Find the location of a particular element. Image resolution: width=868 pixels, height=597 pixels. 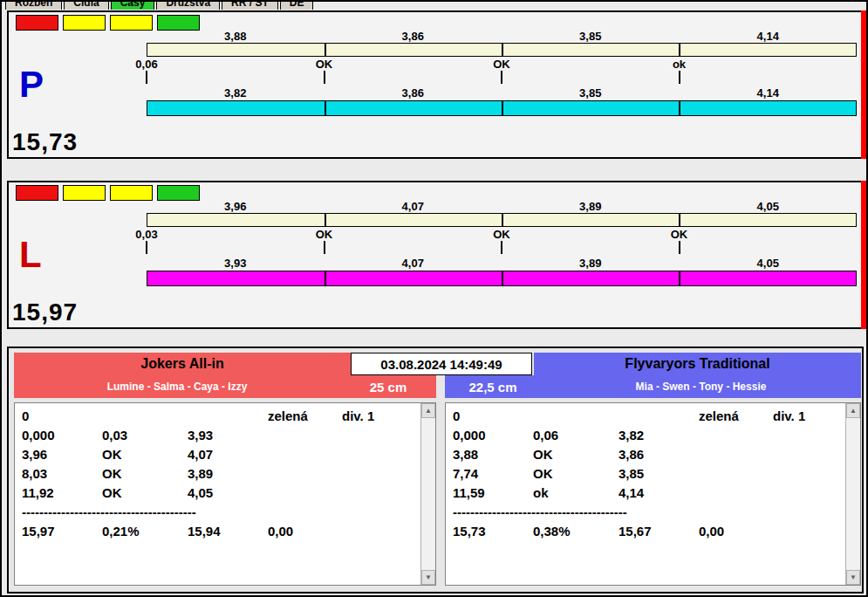

result-row: 11,59 ok 4,14 is located at coordinates (646, 493).